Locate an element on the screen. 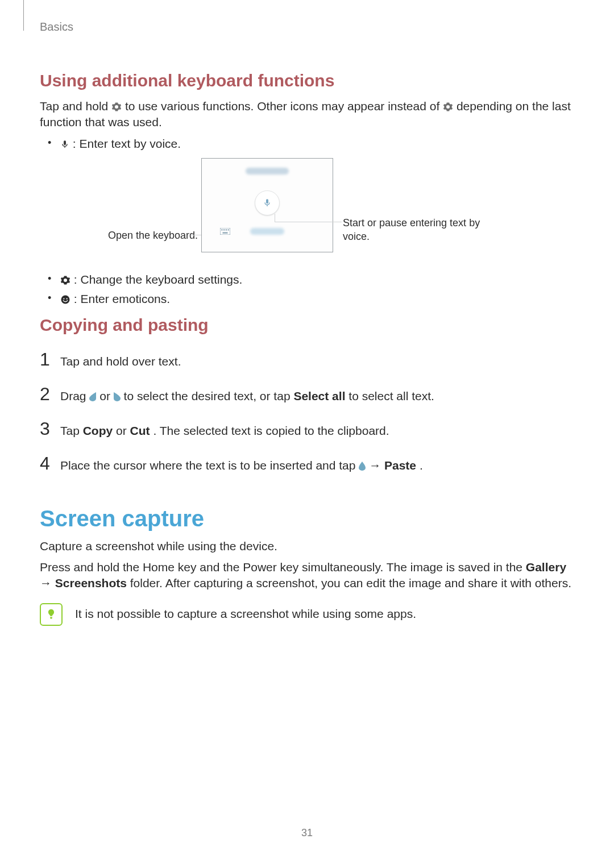  step-text: Drag or to select the desired text, or t… is located at coordinates (317, 396).